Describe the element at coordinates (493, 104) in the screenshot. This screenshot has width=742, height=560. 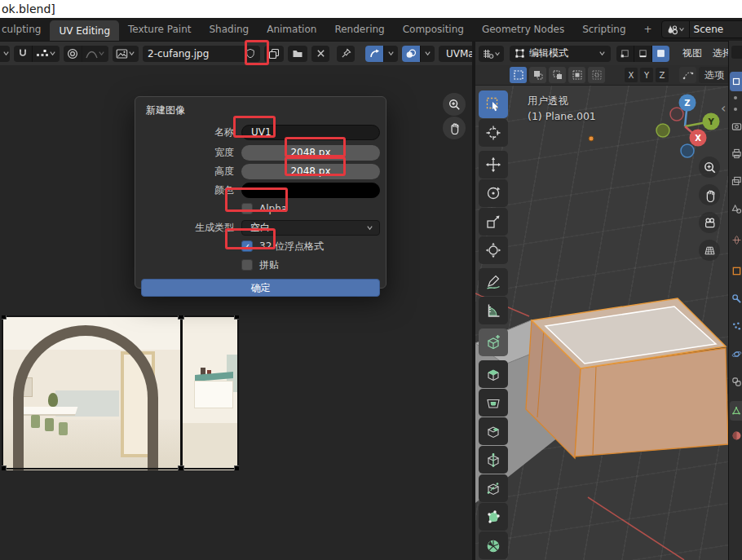
I see `tool-select-box` at that location.